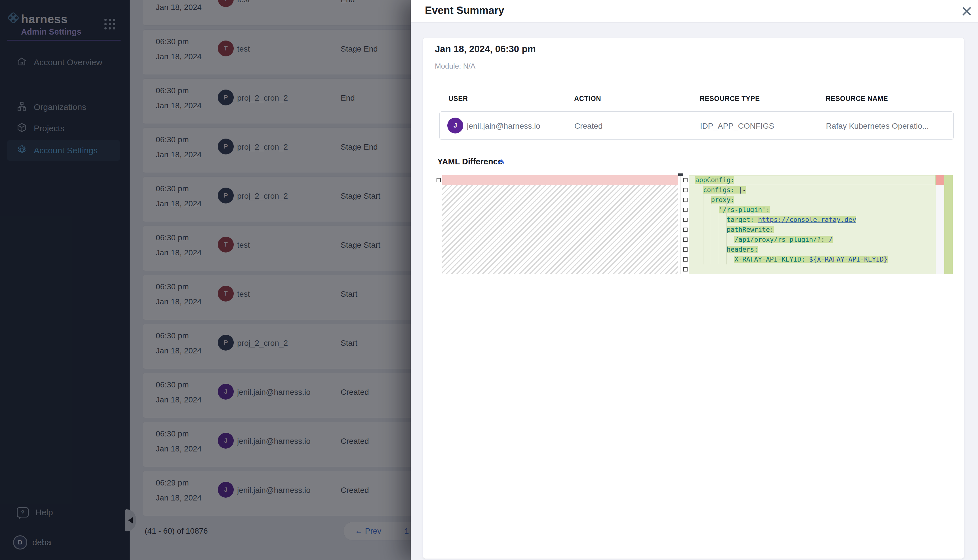 Image resolution: width=978 pixels, height=560 pixels. What do you see at coordinates (694, 225) in the screenshot?
I see `yaml-diff-viewer: appConfig: configs: |- proxy: '/rs-plugi…` at bounding box center [694, 225].